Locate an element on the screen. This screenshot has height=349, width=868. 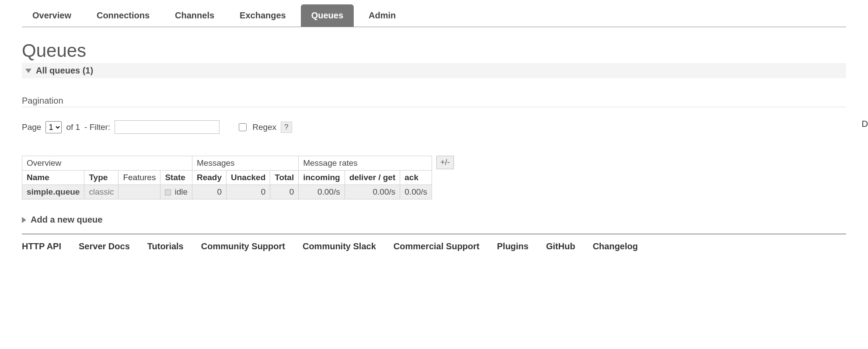
footer-community-support: Community Support is located at coordinates (243, 247).